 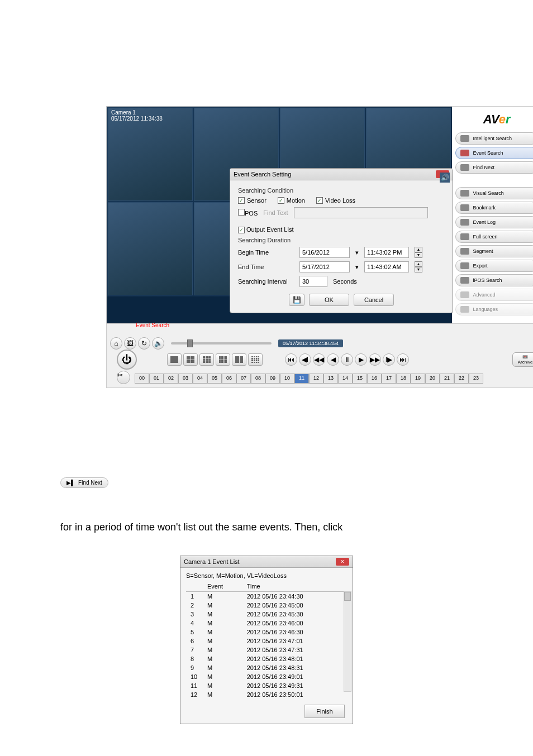 What do you see at coordinates (348, 596) in the screenshot?
I see `scroll-thumb` at bounding box center [348, 596].